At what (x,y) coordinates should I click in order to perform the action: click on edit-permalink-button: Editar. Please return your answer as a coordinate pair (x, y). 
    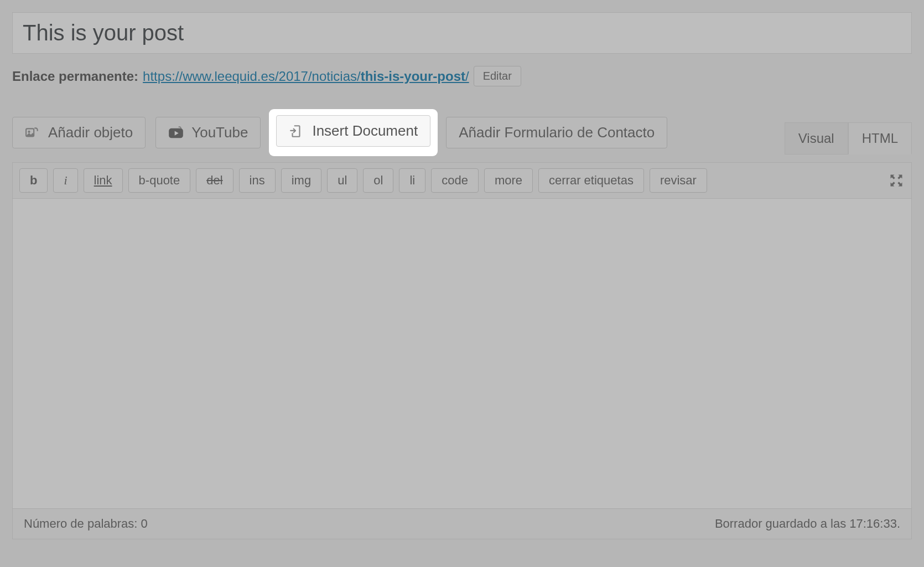
    Looking at the image, I should click on (497, 76).